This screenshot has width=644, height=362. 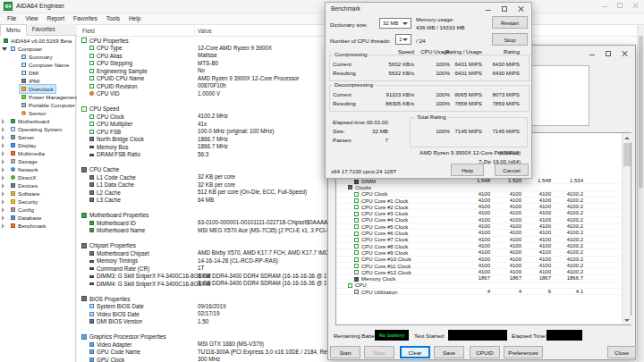 What do you see at coordinates (38, 170) in the screenshot?
I see `tree-item-network: Network` at bounding box center [38, 170].